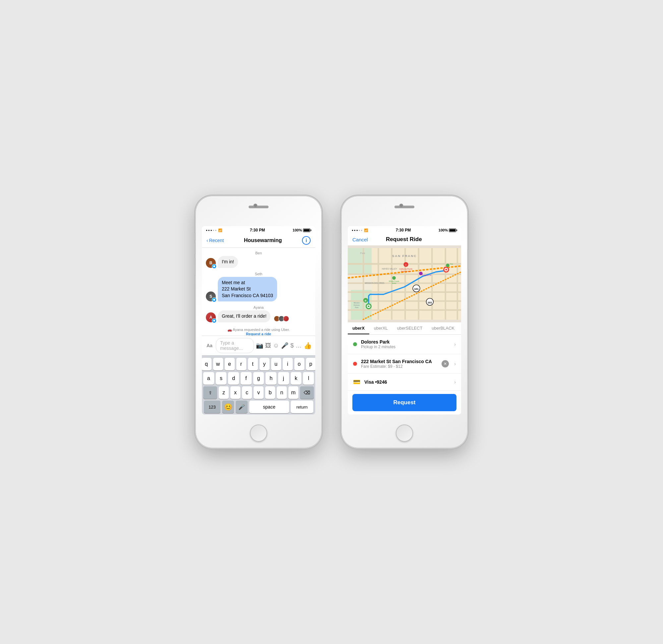  What do you see at coordinates (269, 407) in the screenshot?
I see `key-space: space` at bounding box center [269, 407].